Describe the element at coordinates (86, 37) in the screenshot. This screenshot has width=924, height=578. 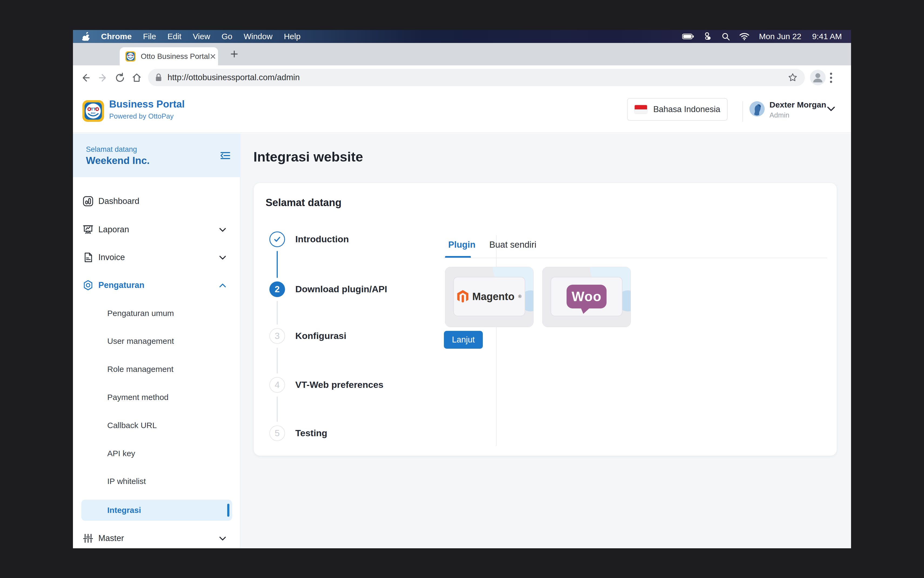
I see `apple-icon` at that location.